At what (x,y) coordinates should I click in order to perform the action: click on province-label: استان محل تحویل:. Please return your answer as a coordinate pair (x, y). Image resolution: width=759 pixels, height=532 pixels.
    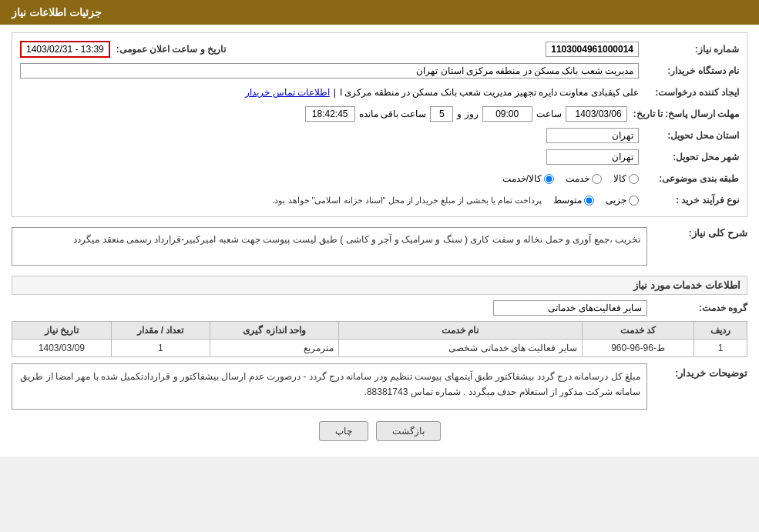
    Looking at the image, I should click on (689, 136).